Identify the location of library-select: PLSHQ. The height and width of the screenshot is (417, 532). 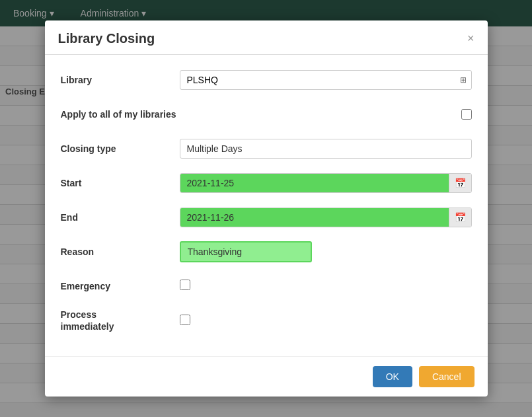
(326, 80).